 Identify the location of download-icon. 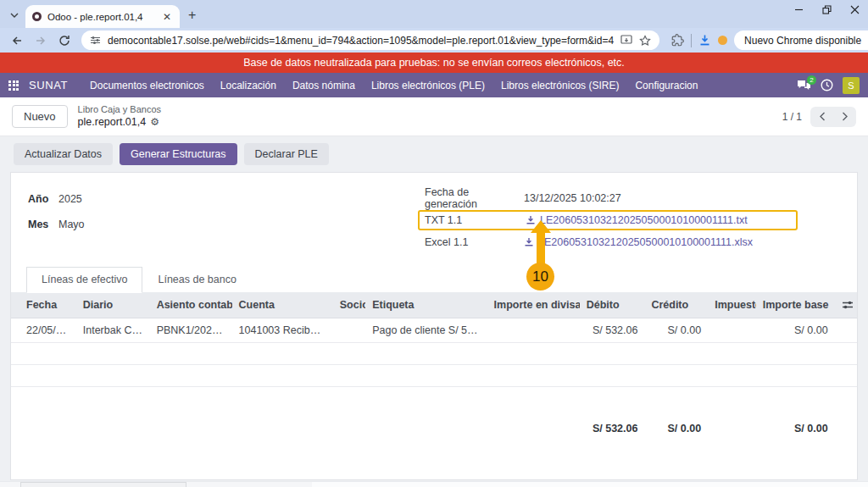
(529, 242).